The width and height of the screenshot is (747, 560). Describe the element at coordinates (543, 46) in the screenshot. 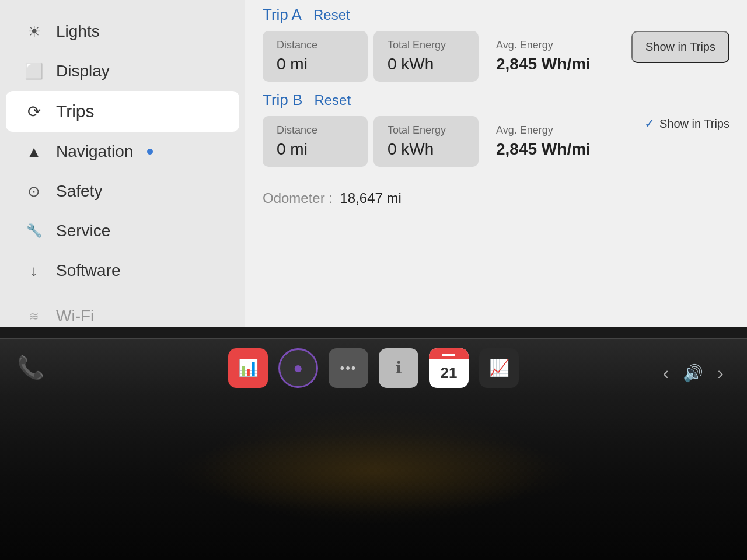

I see `trip-a-avg-label: Avg. Energy` at that location.